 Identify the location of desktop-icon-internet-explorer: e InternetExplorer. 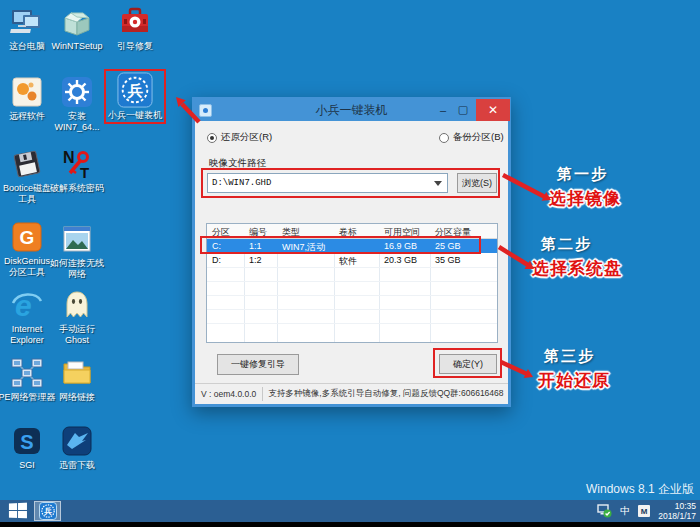
(27, 317).